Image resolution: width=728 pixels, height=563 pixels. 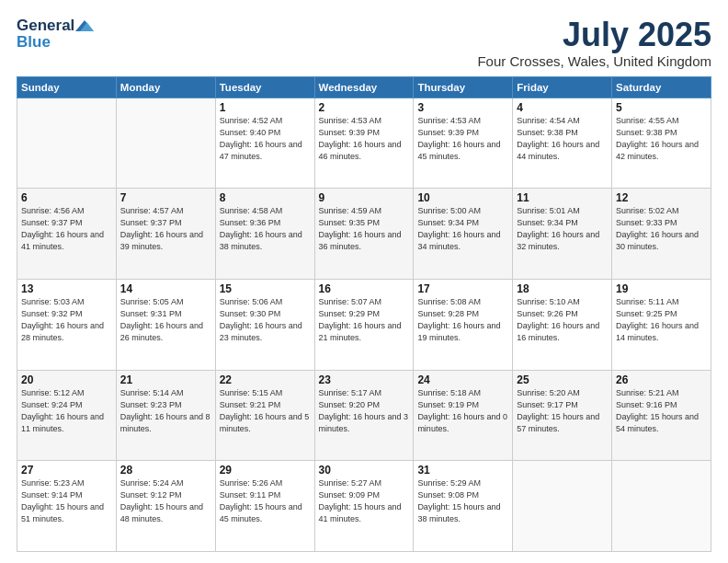 I want to click on day-detail: Sunrise: 5:03 AMSunset: 9:32 PMDaylight:…, so click(x=66, y=320).